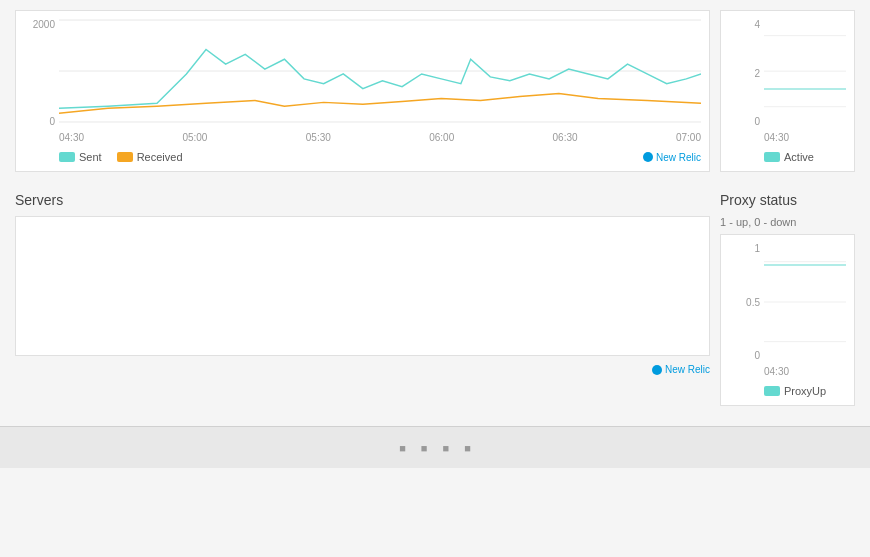 The width and height of the screenshot is (870, 557). Describe the element at coordinates (40, 122) in the screenshot. I see `y-label-0: 0` at that location.